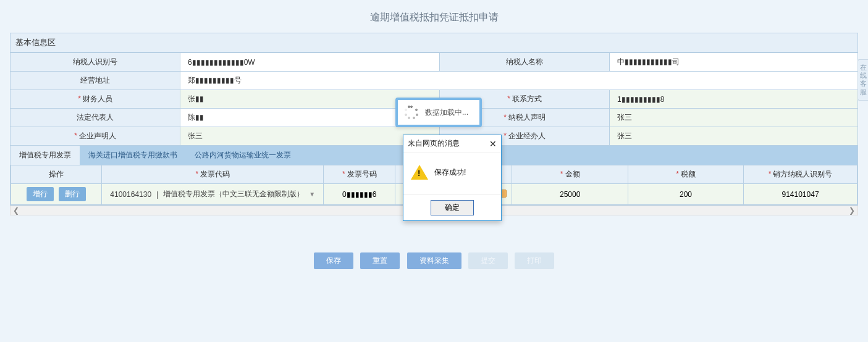  Describe the element at coordinates (380, 261) in the screenshot. I see `reset-button: 重置` at that location.